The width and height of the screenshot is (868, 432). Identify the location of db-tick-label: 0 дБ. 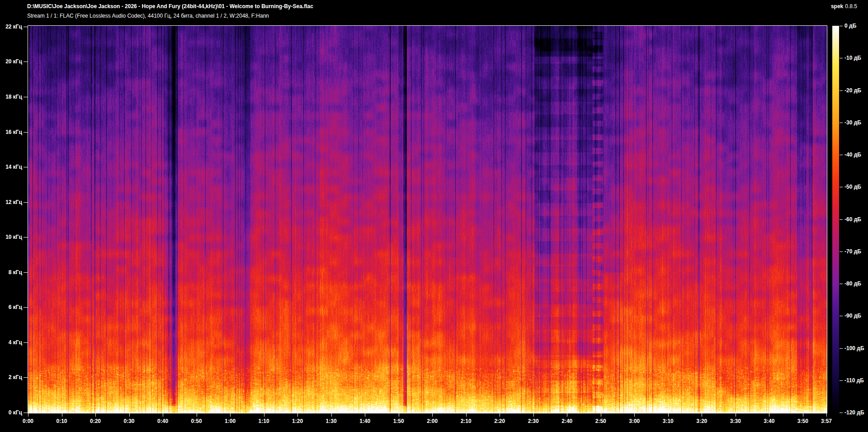
(850, 26).